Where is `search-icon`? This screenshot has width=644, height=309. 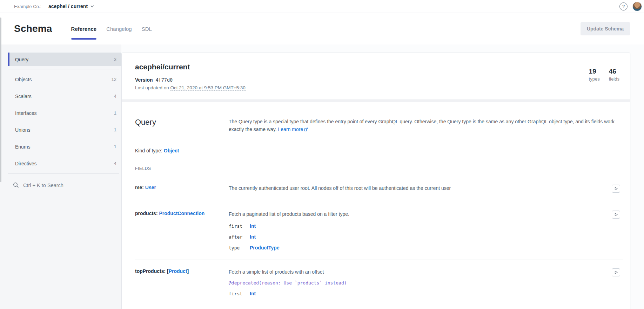
search-icon is located at coordinates (16, 185).